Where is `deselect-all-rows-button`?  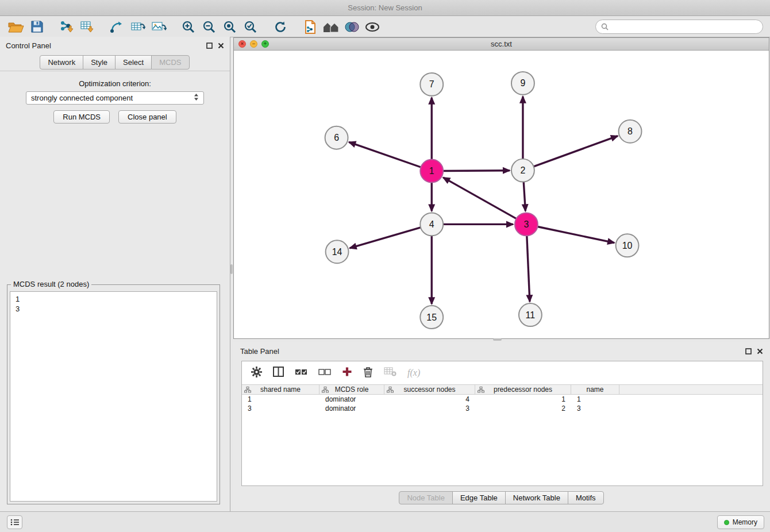
deselect-all-rows-button is located at coordinates (325, 373).